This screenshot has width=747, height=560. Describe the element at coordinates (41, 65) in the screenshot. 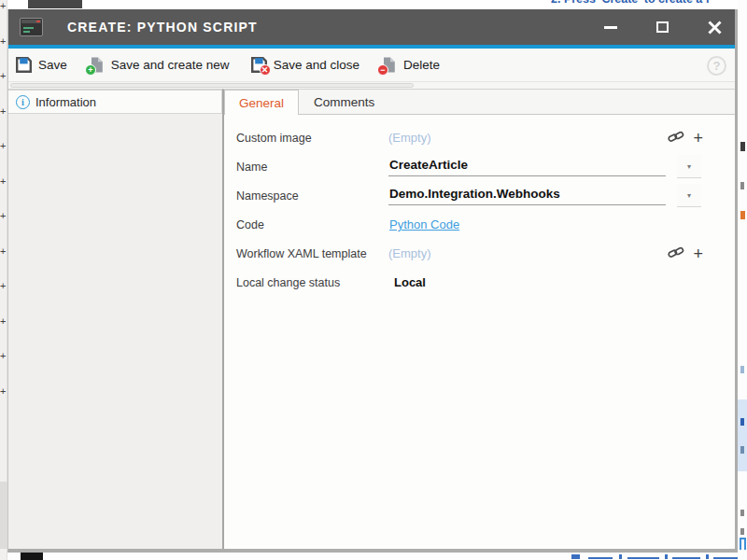

I see `save-button: Save` at that location.